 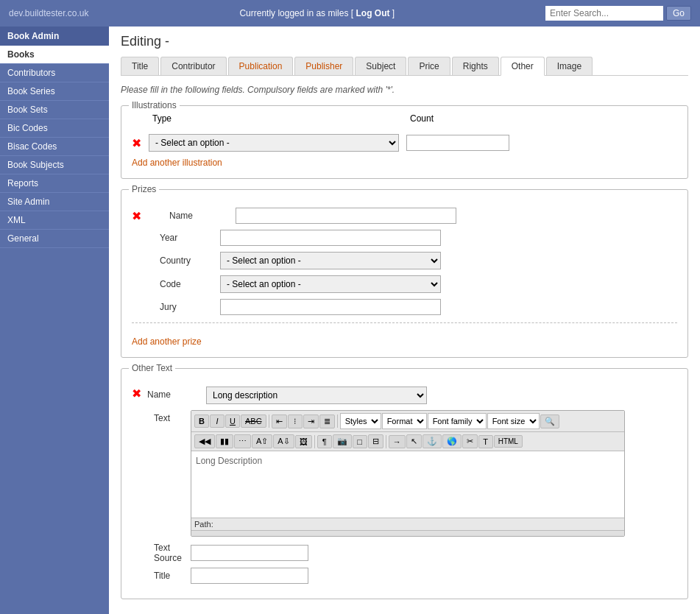 What do you see at coordinates (346, 216) in the screenshot?
I see `prize-name-input` at bounding box center [346, 216].